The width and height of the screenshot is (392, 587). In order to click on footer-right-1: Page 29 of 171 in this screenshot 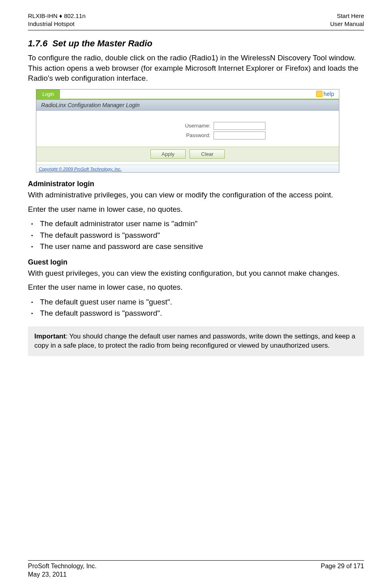, I will do `click(343, 571)`.